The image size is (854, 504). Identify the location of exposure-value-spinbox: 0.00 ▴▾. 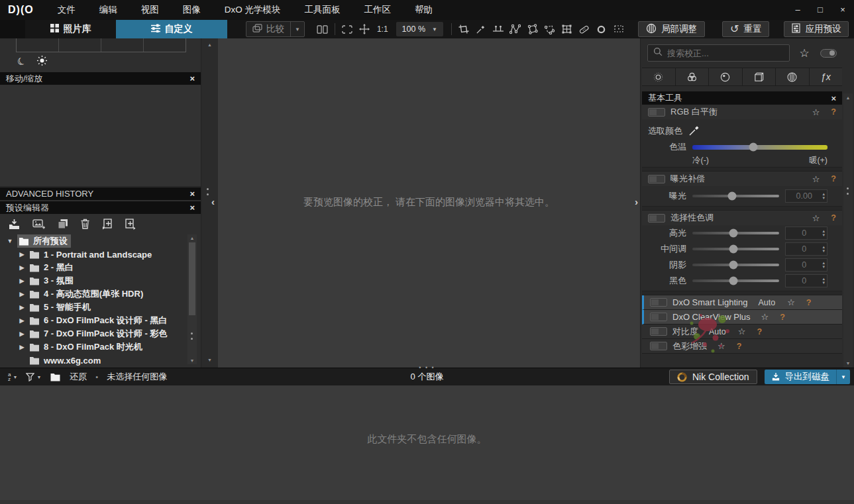
(806, 196).